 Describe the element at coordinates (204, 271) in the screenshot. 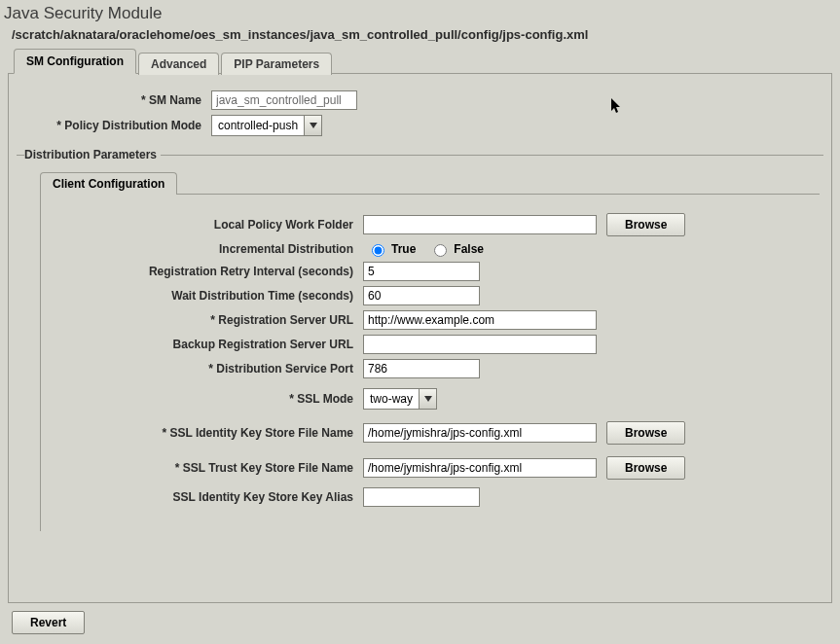

I see `retry-interval-label: Registration Retry Interval (seconds)` at that location.